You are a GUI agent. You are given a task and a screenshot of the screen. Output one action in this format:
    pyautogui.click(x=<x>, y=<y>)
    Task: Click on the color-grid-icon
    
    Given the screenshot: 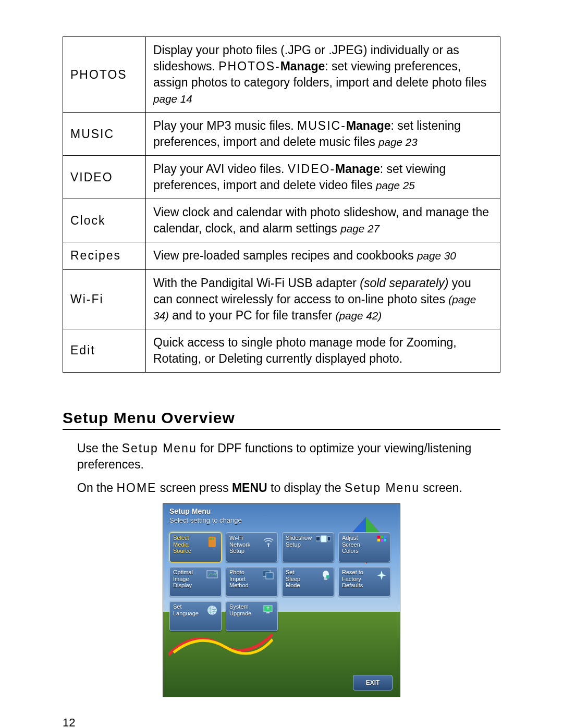 What is the action you would take?
    pyautogui.click(x=382, y=540)
    